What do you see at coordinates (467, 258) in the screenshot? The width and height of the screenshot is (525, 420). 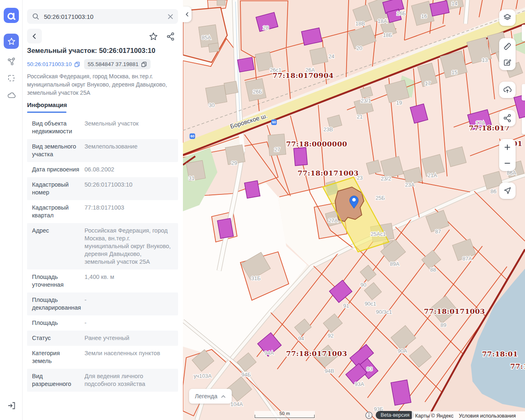 I see `parcel-label: 87А` at bounding box center [467, 258].